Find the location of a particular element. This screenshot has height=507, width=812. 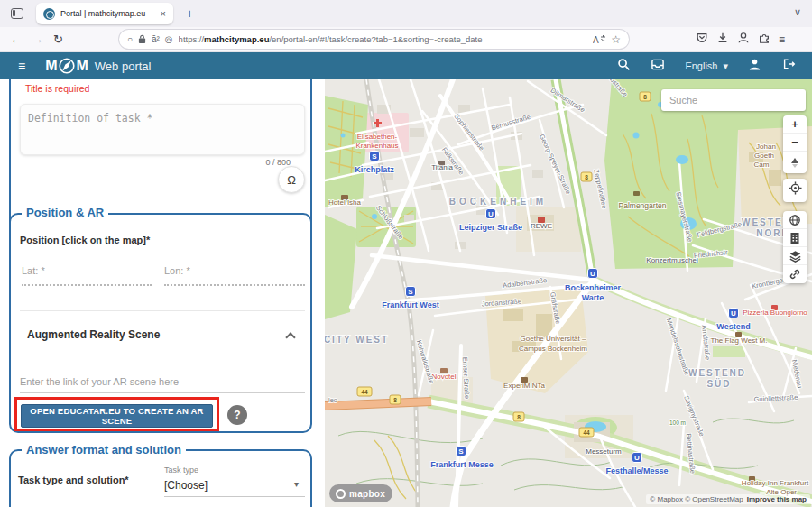

list-all-tabs-icon: ∨ is located at coordinates (798, 13).